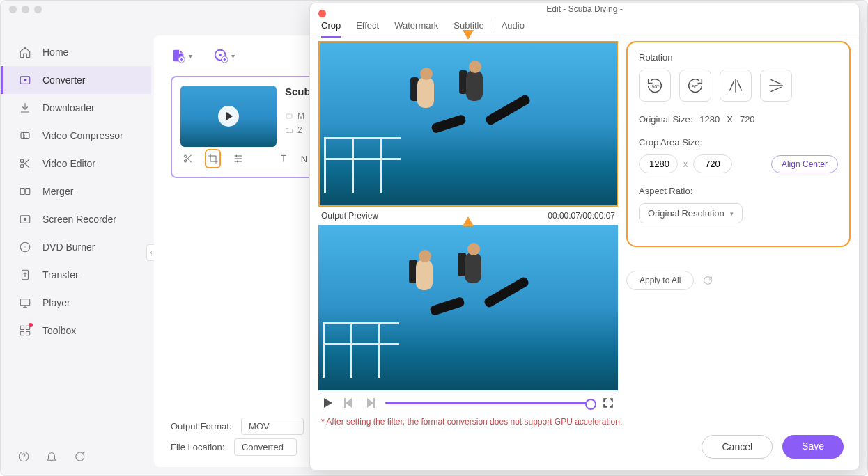  What do you see at coordinates (584, 422) in the screenshot?
I see `gpu-warning-text: * After setting the filter, the format c…` at bounding box center [584, 422].